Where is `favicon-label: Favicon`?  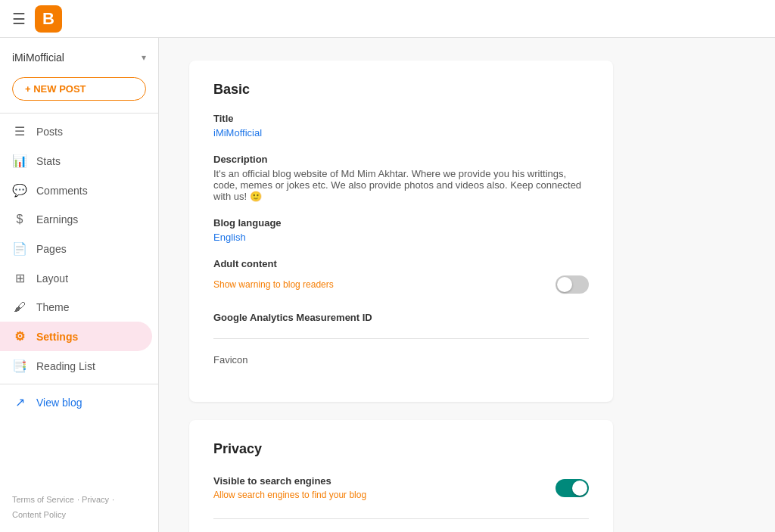 favicon-label: Favicon is located at coordinates (401, 360).